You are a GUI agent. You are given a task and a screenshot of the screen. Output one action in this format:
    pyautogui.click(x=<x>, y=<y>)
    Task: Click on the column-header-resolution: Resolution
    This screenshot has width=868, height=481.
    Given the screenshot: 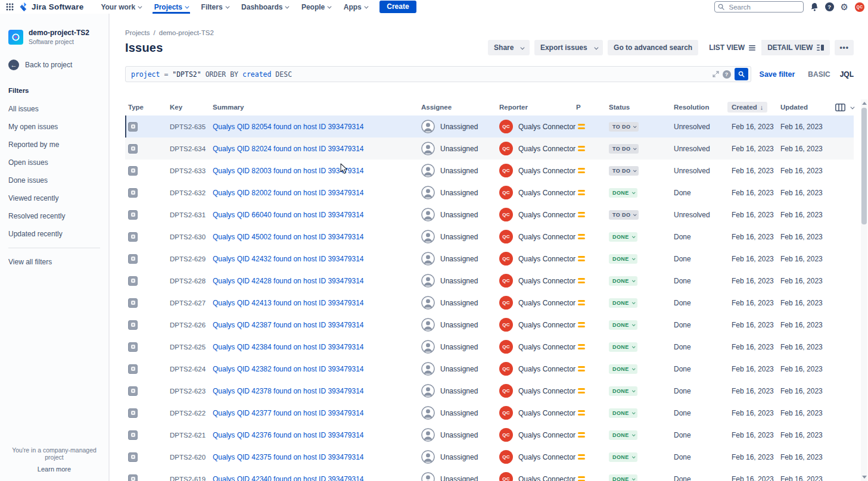 What is the action you would take?
    pyautogui.click(x=703, y=107)
    